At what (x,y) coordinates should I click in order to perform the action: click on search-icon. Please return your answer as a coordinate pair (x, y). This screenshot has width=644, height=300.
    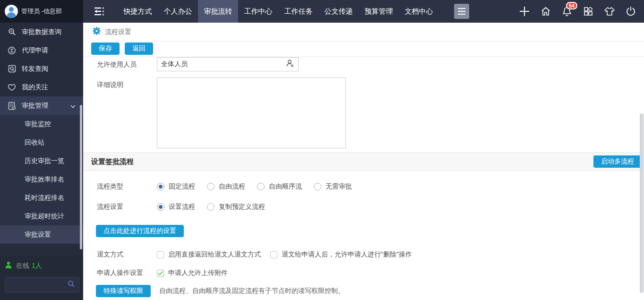
    Looking at the image, I should click on (71, 285).